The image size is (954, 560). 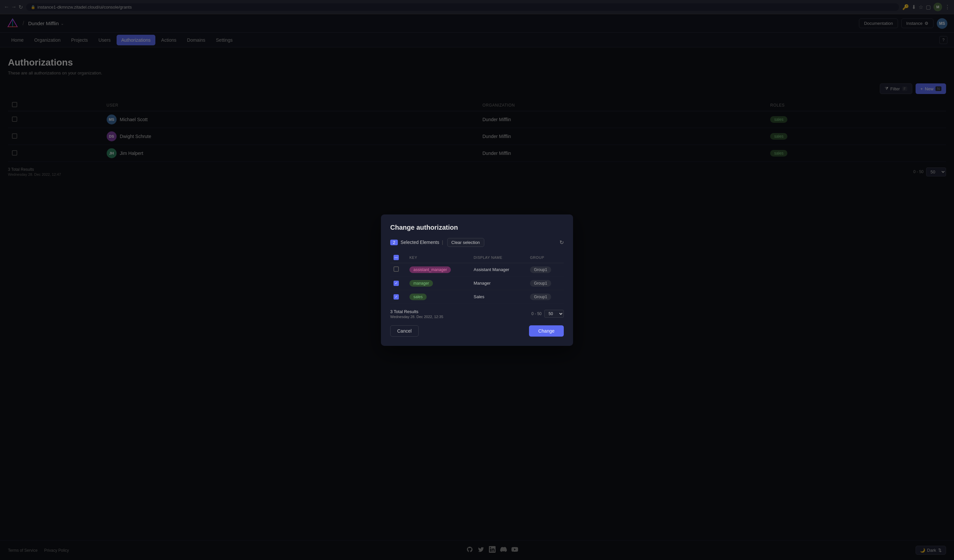 I want to click on modal-title: Change authorization, so click(x=477, y=227).